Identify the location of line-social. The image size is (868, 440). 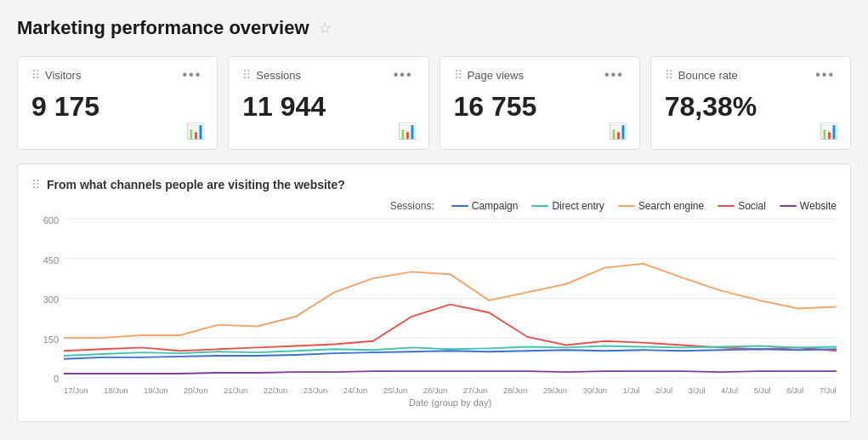
(451, 329).